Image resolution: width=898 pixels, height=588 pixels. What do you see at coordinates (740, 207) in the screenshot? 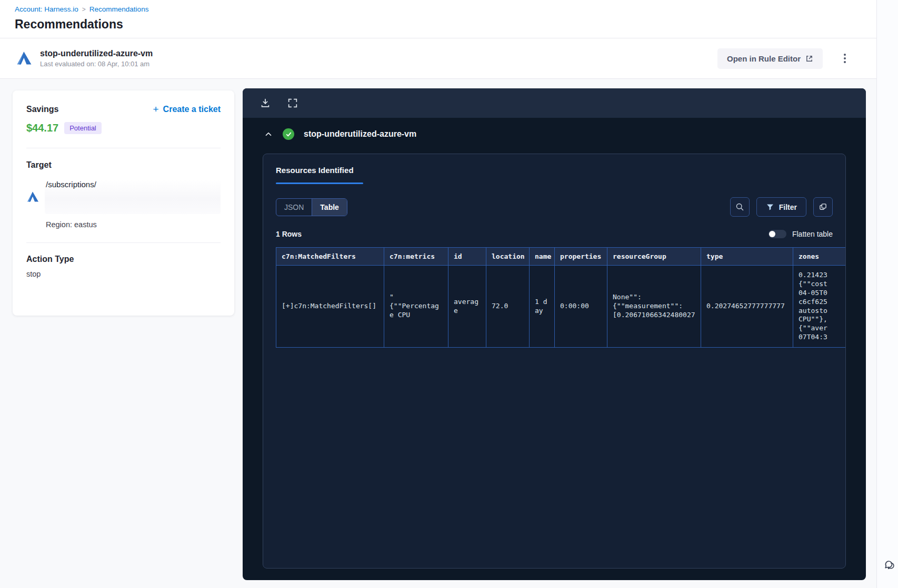
I see `search-button` at bounding box center [740, 207].